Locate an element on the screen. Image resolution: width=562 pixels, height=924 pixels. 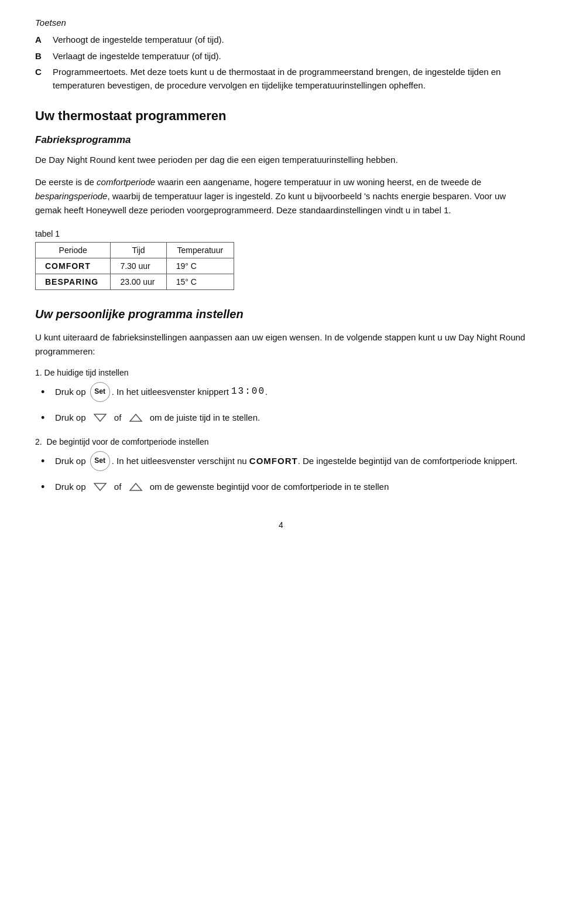
cell-comfort-periode: COMFORT is located at coordinates (73, 266).